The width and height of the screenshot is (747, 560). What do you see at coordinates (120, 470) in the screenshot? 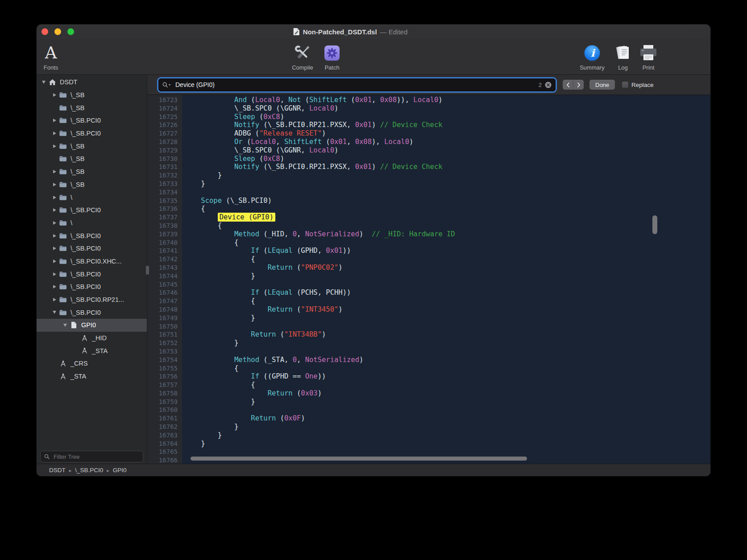
I see `breadcrumb-item: GPI0` at bounding box center [120, 470].